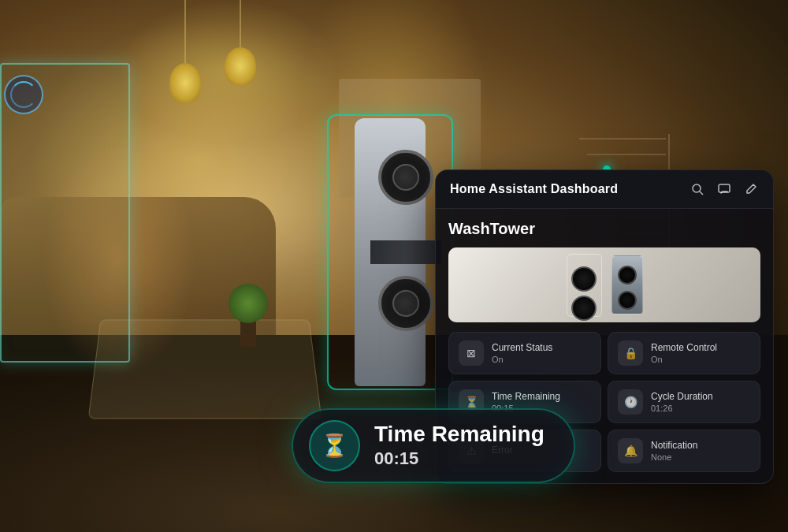 The image size is (788, 532). Describe the element at coordinates (522, 348) in the screenshot. I see `current-status-label: Current Status` at that location.